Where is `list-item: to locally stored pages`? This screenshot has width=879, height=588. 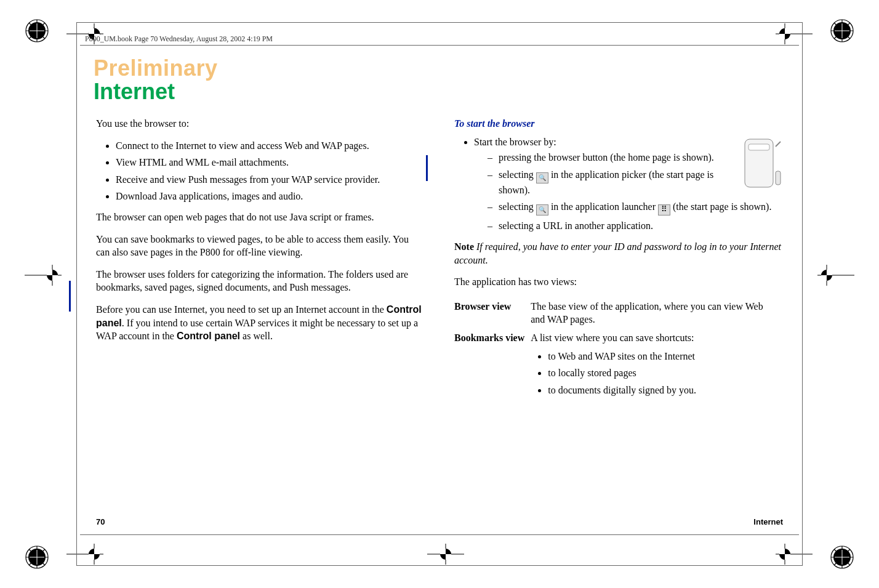
list-item: to locally stored pages is located at coordinates (662, 373).